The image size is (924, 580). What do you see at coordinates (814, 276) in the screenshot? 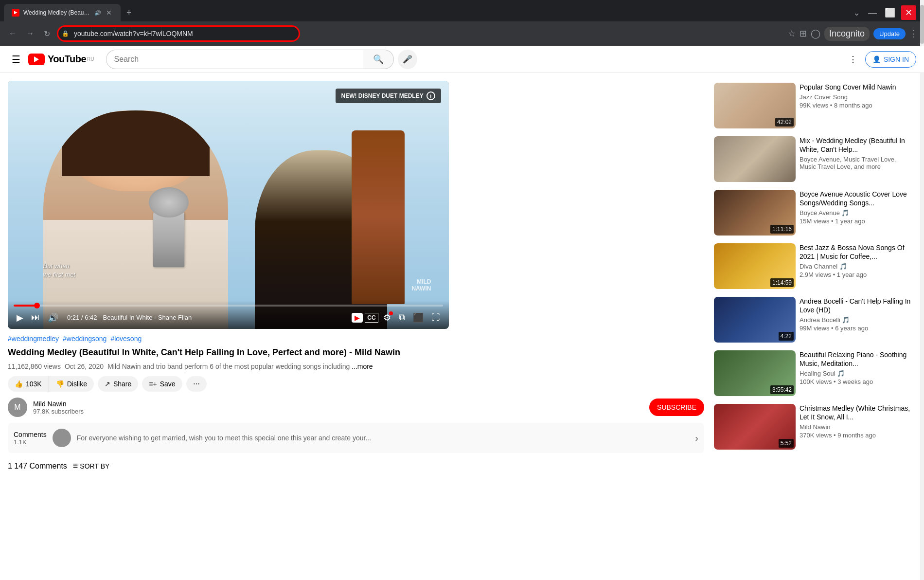
I see `sidebar: 42:02 Popular Song Cover Mild Nawin Jazz…` at bounding box center [814, 276].